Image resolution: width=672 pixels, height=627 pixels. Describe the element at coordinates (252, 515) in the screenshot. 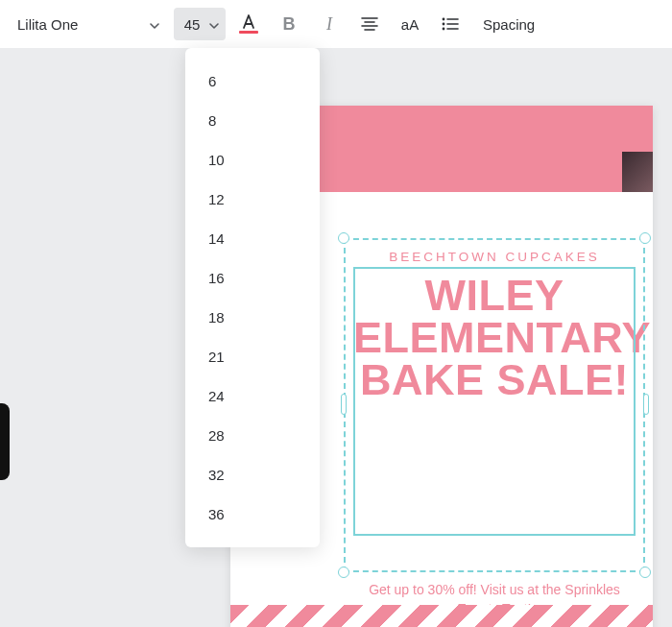

I see `font-size-option: 36` at that location.